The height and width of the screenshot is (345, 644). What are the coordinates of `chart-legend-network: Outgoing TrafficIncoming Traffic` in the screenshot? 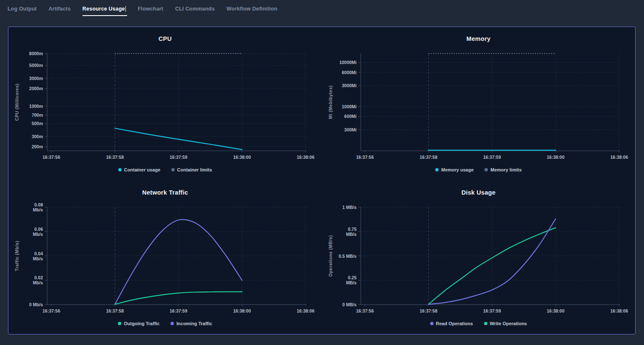 It's located at (165, 324).